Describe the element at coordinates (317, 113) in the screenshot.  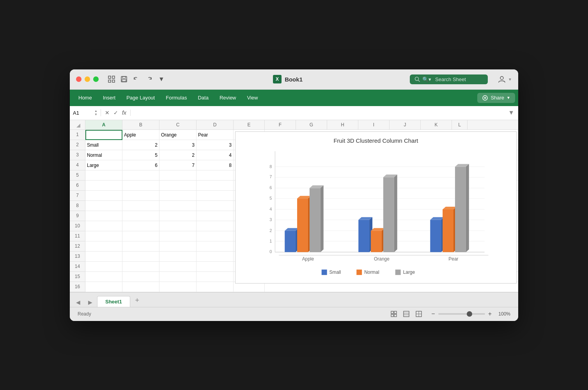
I see `formula-input` at that location.